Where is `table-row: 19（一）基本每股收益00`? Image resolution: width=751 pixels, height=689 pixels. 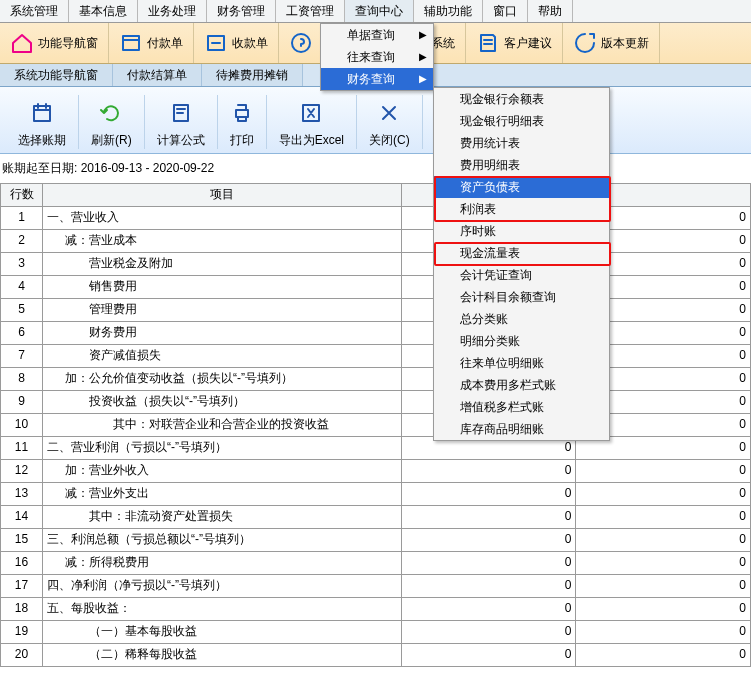
table-row: 19（一）基本每股收益00 is located at coordinates (376, 632).